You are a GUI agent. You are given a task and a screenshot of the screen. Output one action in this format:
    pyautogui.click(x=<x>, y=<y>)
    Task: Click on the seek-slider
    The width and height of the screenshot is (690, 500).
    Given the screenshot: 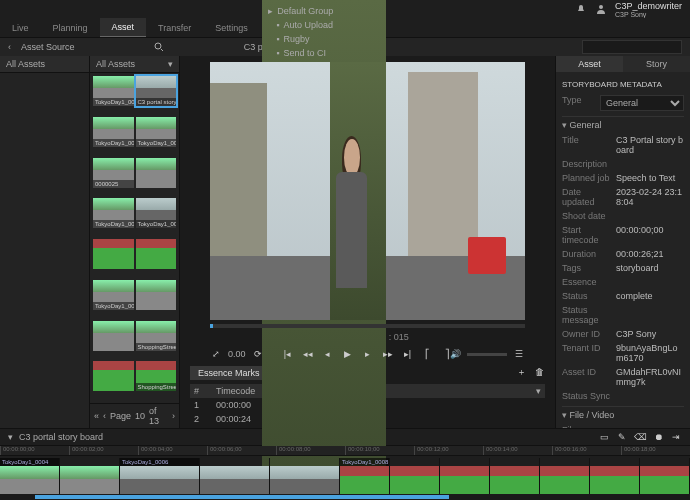 What is the action you would take?
    pyautogui.click(x=368, y=326)
    